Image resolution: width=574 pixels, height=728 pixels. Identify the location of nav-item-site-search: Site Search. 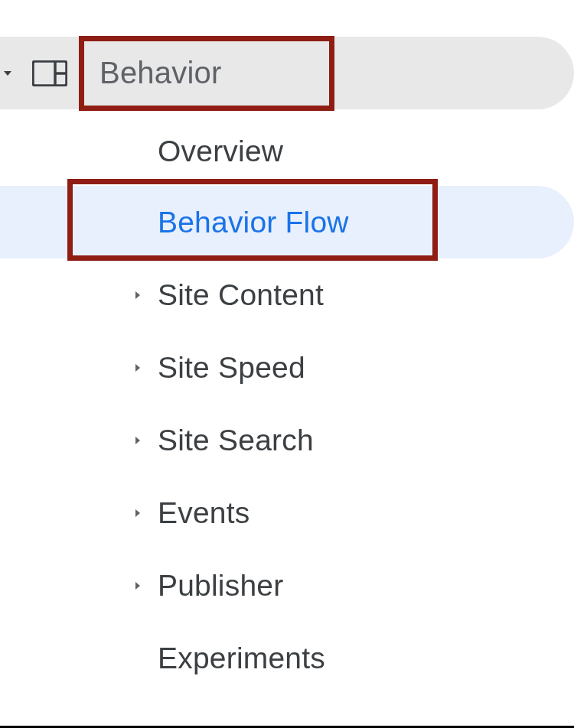
(287, 440).